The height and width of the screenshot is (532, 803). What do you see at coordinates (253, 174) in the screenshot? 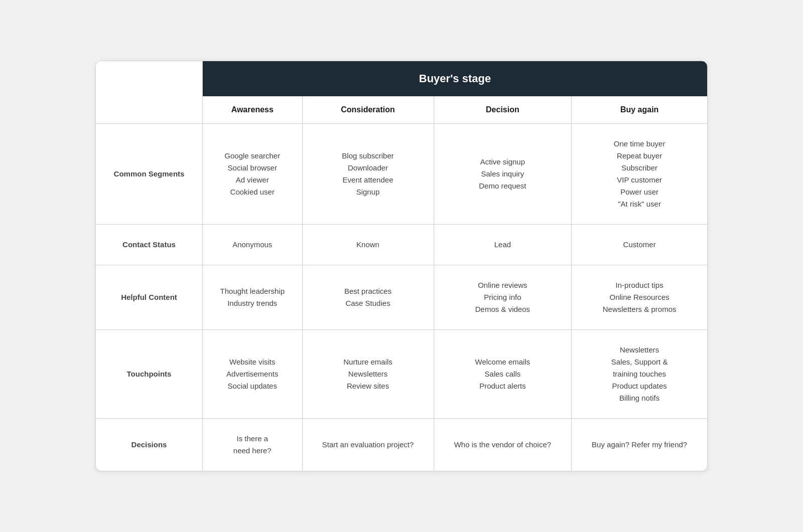
I see `cell-0-awareness: Google searcherSocial browserAd viewerCo…` at bounding box center [253, 174].